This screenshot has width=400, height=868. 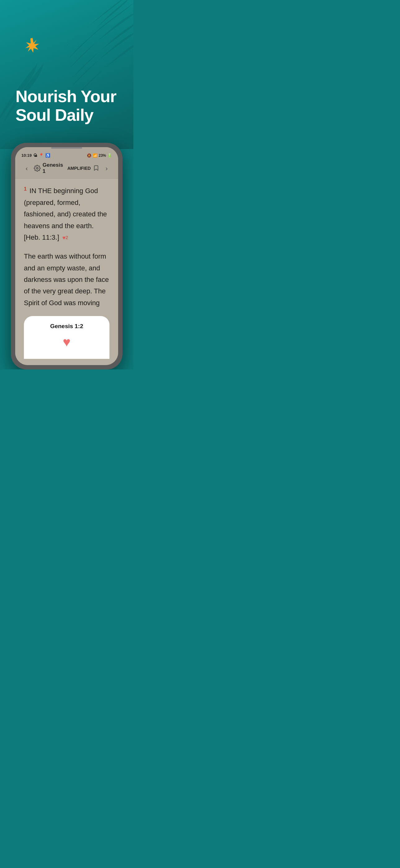 I want to click on bottom-heart-icon: ♥, so click(x=67, y=342).